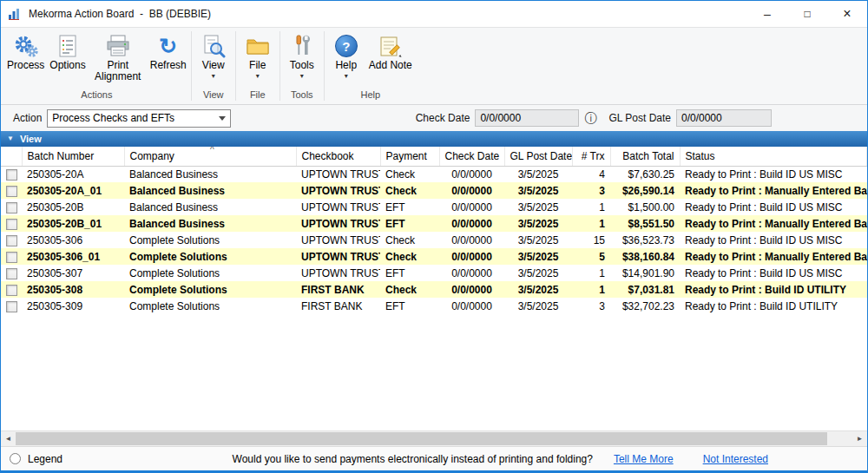 The height and width of the screenshot is (473, 868). I want to click on action-select: Process Checks and EFTs, so click(139, 118).